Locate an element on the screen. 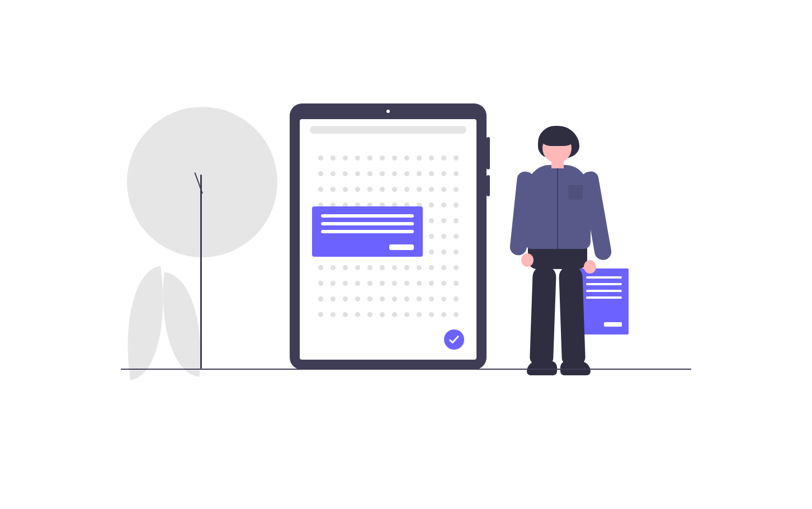  jacket-zipper-icon is located at coordinates (558, 208).